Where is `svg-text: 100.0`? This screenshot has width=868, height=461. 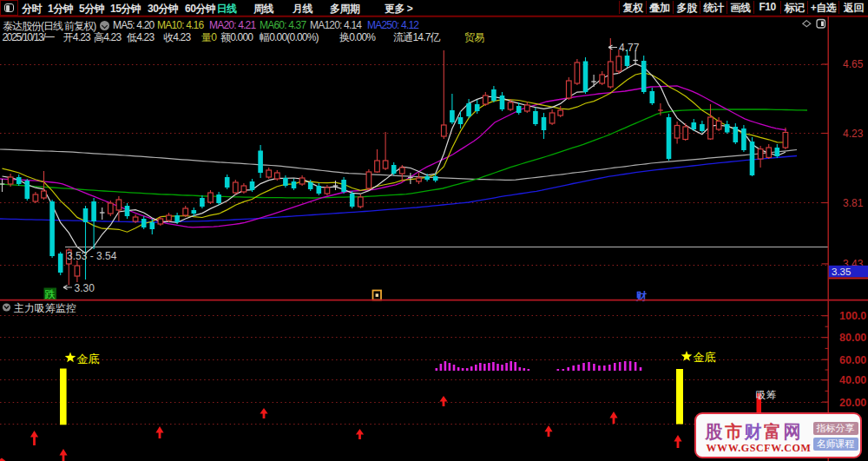
svg-text: 100.0 is located at coordinates (852, 316).